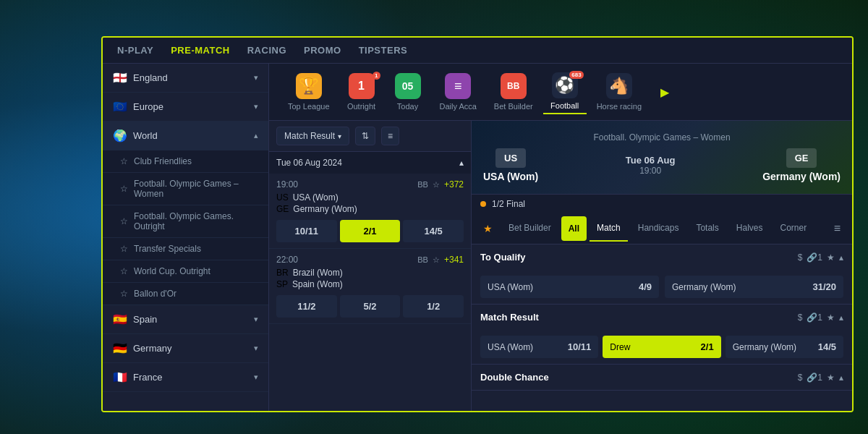 Image resolution: width=868 pixels, height=434 pixels. I want to click on tab-handicaps: Handicaps, so click(658, 229).